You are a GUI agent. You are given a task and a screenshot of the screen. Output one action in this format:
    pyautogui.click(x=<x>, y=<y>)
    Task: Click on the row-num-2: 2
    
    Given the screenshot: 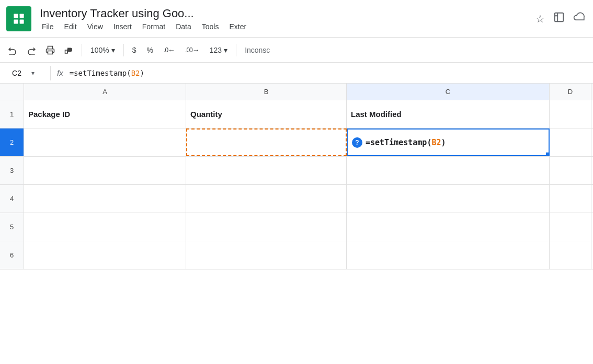 What is the action you would take?
    pyautogui.click(x=12, y=142)
    